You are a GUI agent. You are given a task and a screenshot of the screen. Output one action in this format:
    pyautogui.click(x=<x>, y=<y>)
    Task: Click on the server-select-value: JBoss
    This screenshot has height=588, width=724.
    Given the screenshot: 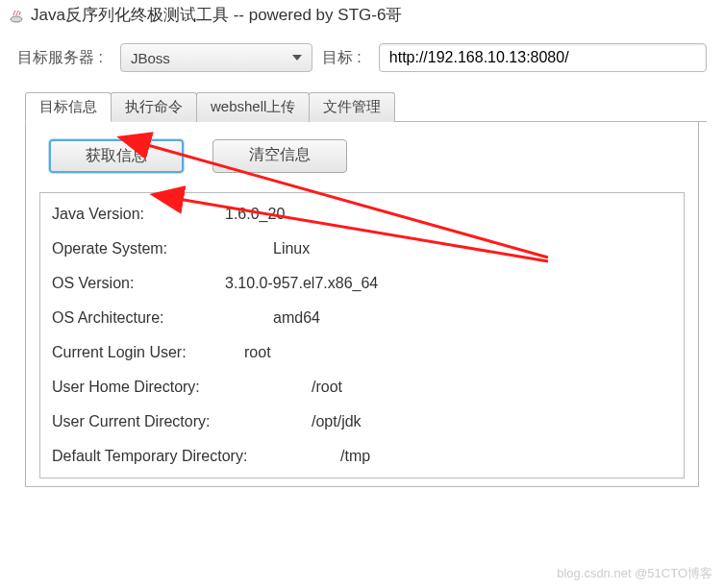 What is the action you would take?
    pyautogui.click(x=212, y=58)
    